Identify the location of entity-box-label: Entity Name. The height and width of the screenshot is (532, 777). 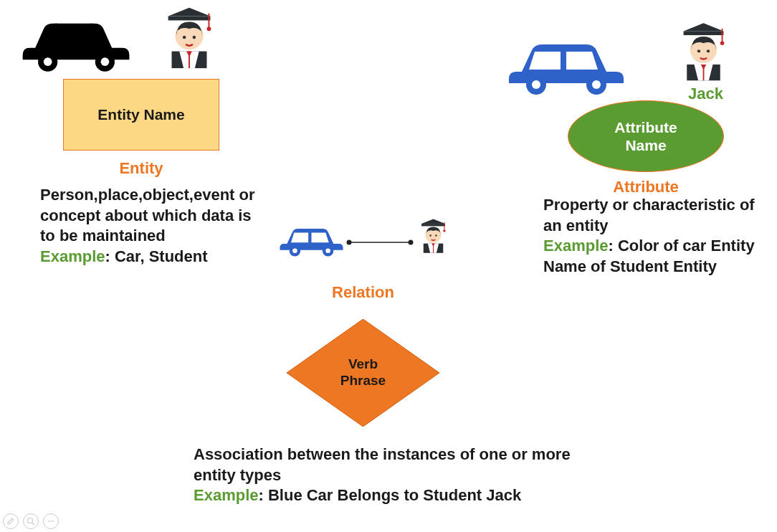
(140, 115).